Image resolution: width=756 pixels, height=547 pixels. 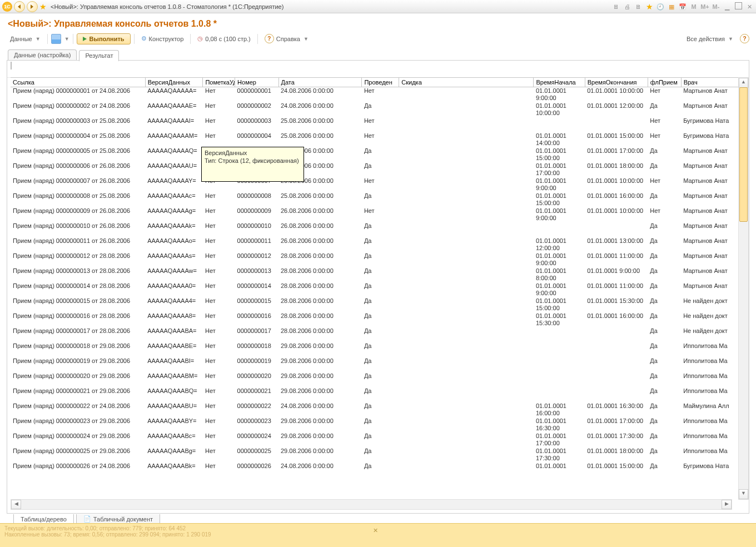 I want to click on cell: 01.01.0001, so click(x=559, y=470).